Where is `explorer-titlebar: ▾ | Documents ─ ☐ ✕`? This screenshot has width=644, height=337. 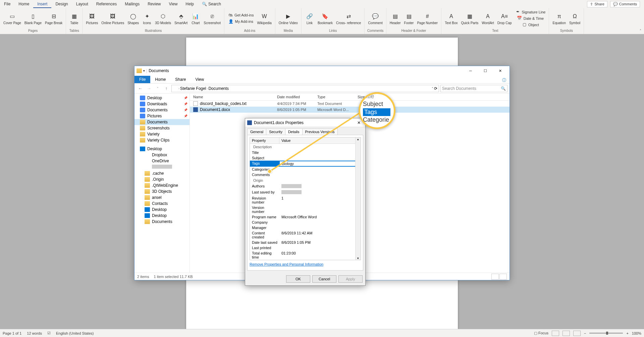
explorer-titlebar: ▾ | Documents ─ ☐ ✕ is located at coordinates (322, 71).